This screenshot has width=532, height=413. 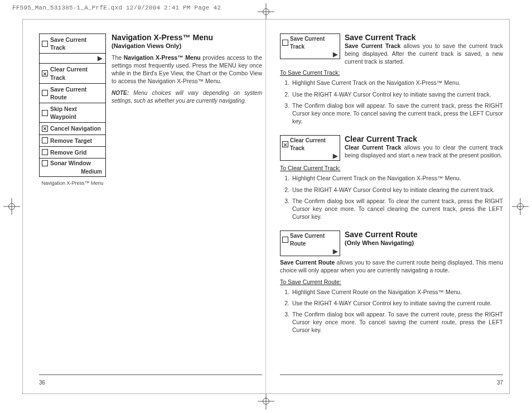 What do you see at coordinates (77, 93) in the screenshot?
I see `menu-item-label: Save Current Route` at bounding box center [77, 93].